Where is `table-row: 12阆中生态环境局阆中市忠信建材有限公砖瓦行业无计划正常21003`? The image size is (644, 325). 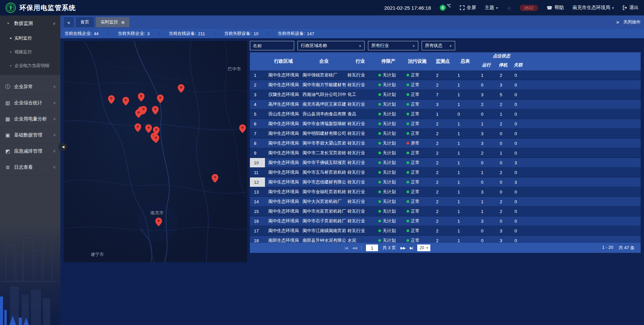 table-row: 12阆中生态环境局阆中市忠信建材有限公砖瓦行业无计划正常21003 is located at coordinates (445, 182).